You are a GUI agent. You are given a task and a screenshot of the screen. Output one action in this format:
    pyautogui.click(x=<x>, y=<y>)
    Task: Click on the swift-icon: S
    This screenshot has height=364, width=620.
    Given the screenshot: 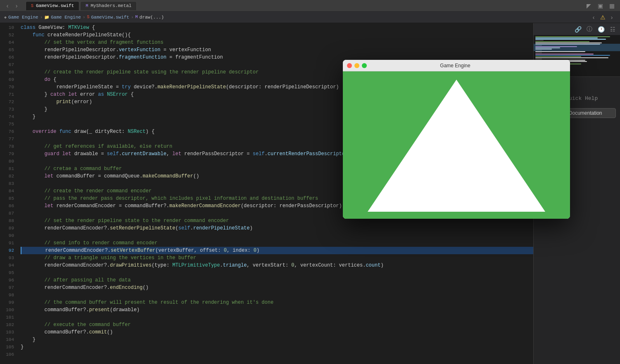 What is the action you would take?
    pyautogui.click(x=32, y=6)
    